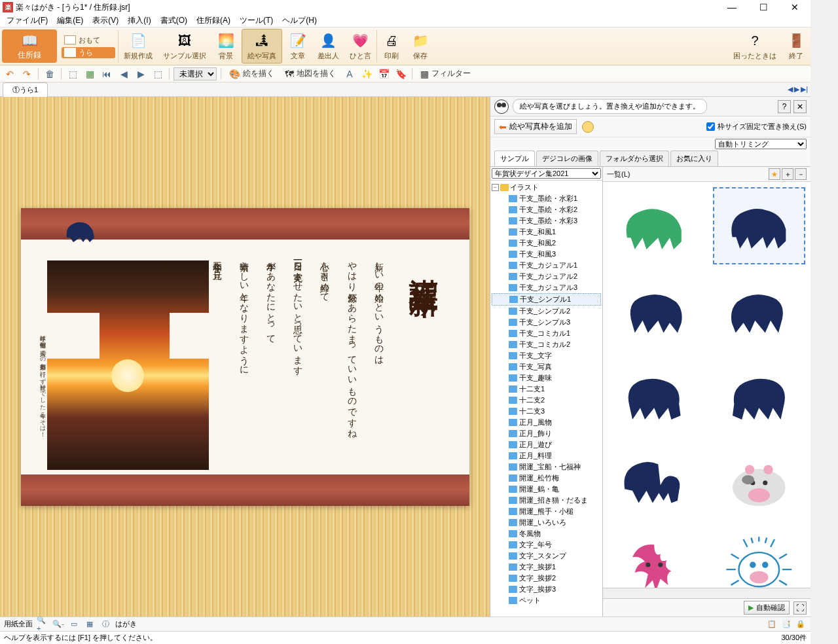  Describe the element at coordinates (88, 52) in the screenshot. I see `back-side-button: うら` at that location.